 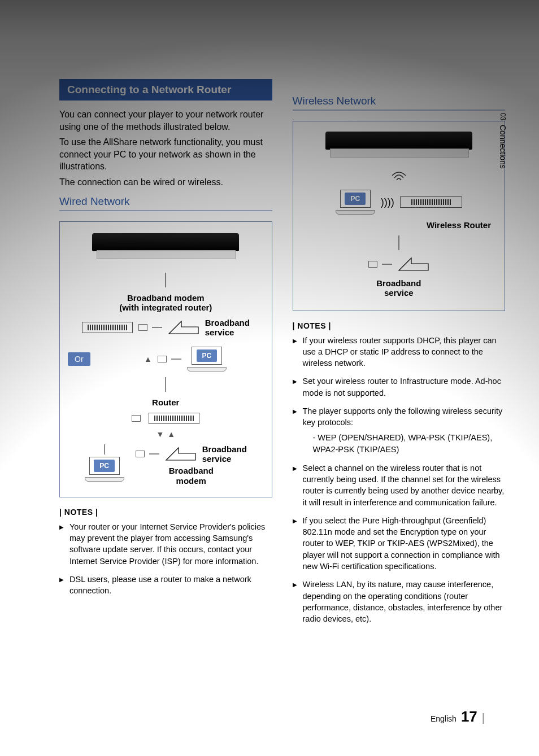 I want to click on note-item: DSL users, please use a router to make a…, so click(x=166, y=585).